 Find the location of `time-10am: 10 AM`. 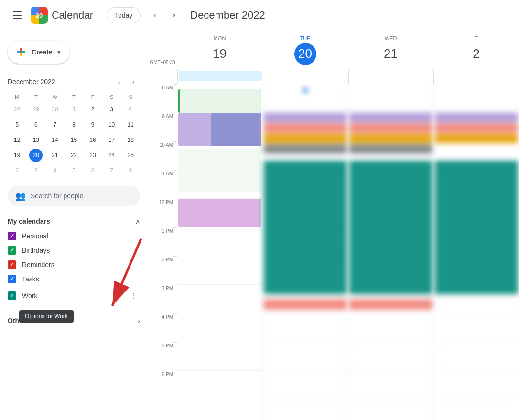

time-10am: 10 AM is located at coordinates (162, 156).